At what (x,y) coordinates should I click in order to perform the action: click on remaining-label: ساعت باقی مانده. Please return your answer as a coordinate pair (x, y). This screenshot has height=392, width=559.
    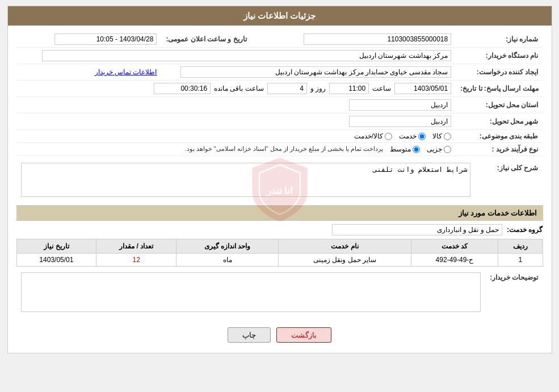
    Looking at the image, I should click on (239, 88).